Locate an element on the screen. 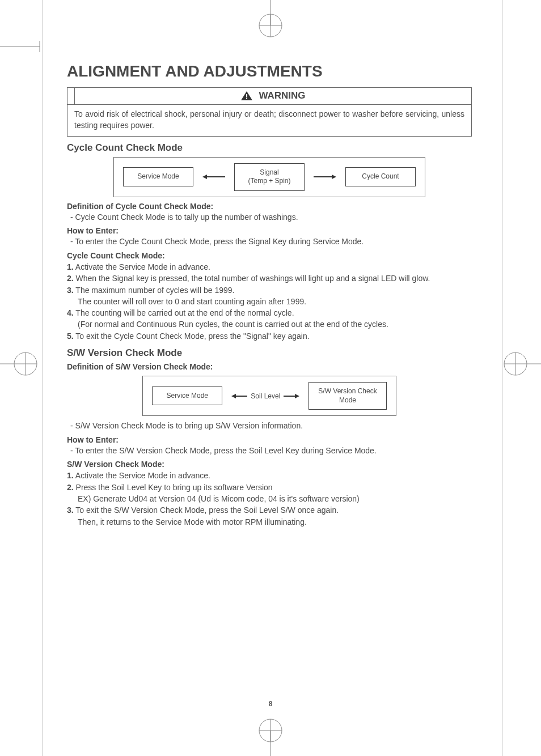  diagram-box-signal: Signal (Temp + Spin) is located at coordinates (269, 177).